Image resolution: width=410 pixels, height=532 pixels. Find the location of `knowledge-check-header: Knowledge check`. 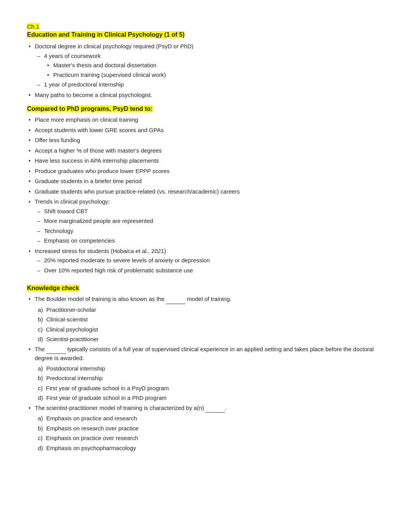

knowledge-check-header: Knowledge check is located at coordinates (53, 288).